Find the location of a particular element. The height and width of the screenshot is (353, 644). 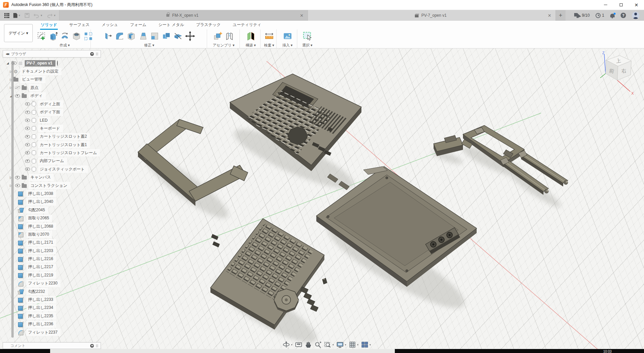

hole-button is located at coordinates (76, 36).